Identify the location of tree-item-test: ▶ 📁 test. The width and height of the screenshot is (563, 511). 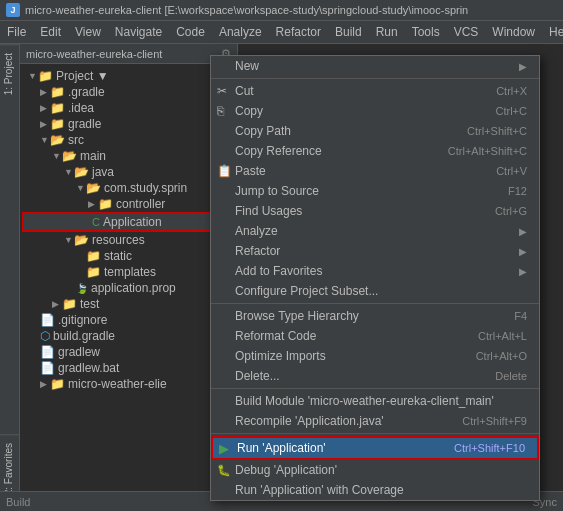
(128, 304).